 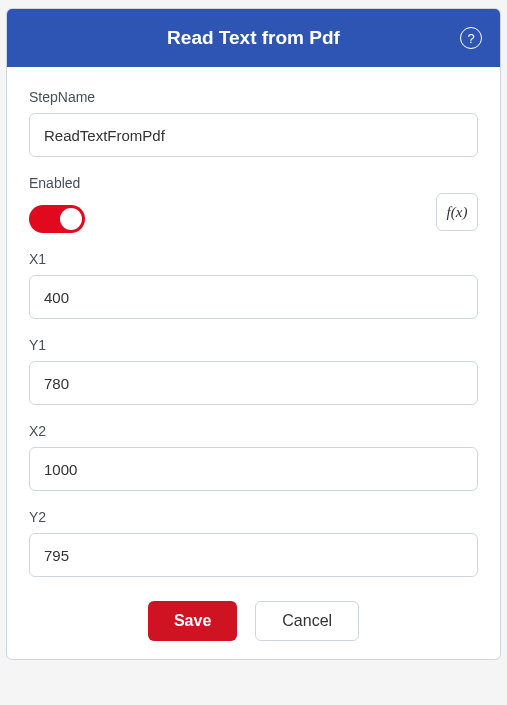 What do you see at coordinates (254, 618) in the screenshot?
I see `footer-buttons: Save Cancel` at bounding box center [254, 618].